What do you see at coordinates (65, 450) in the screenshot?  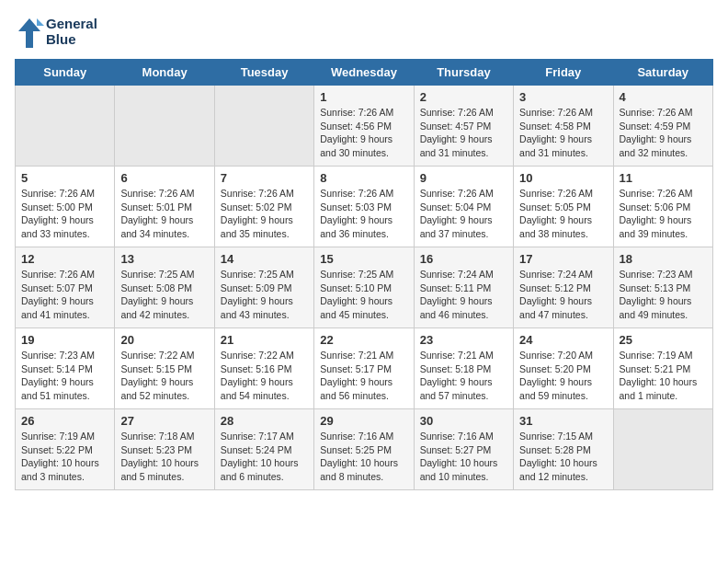 I see `calendar-cell: 26Sunrise: 7:19 AM Sunset: 5:22 PM Dayli…` at bounding box center [65, 450].